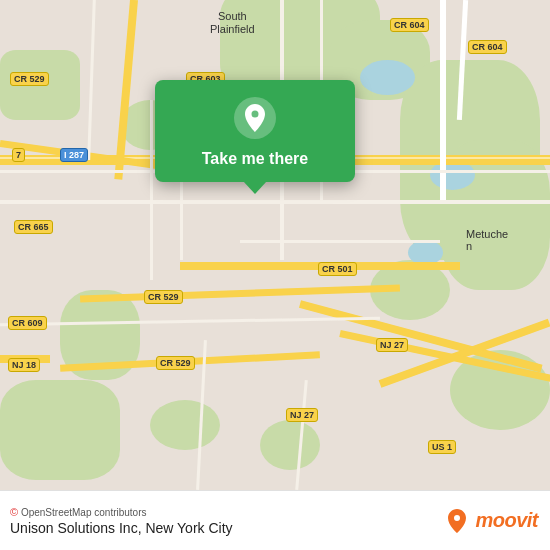 The height and width of the screenshot is (550, 550). Describe the element at coordinates (275, 520) in the screenshot. I see `bottom-bar: © OpenStreetMap contributors Unison Solu…` at that location.